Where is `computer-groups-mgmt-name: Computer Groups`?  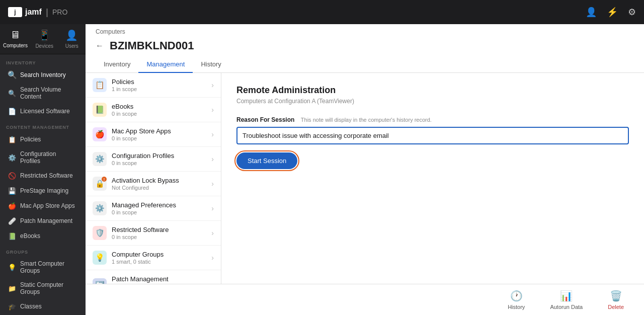
computer-groups-mgmt-name: Computer Groups is located at coordinates (159, 255).